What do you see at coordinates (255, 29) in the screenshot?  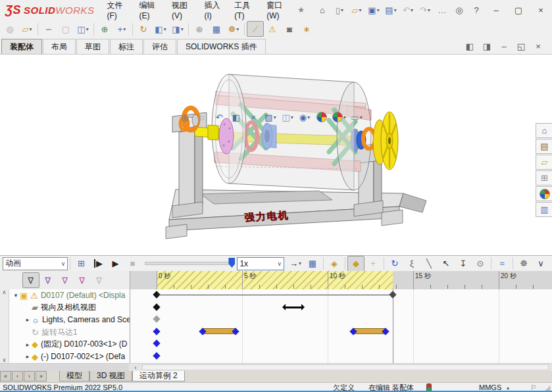 I see `measure-button: ⟋` at bounding box center [255, 29].